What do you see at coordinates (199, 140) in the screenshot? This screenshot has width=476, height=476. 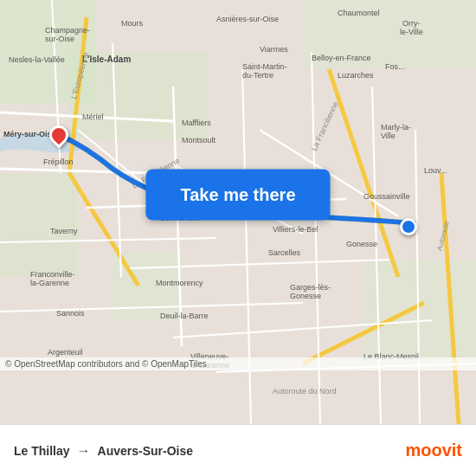 I see `svg-text: Montsoult` at bounding box center [199, 140].